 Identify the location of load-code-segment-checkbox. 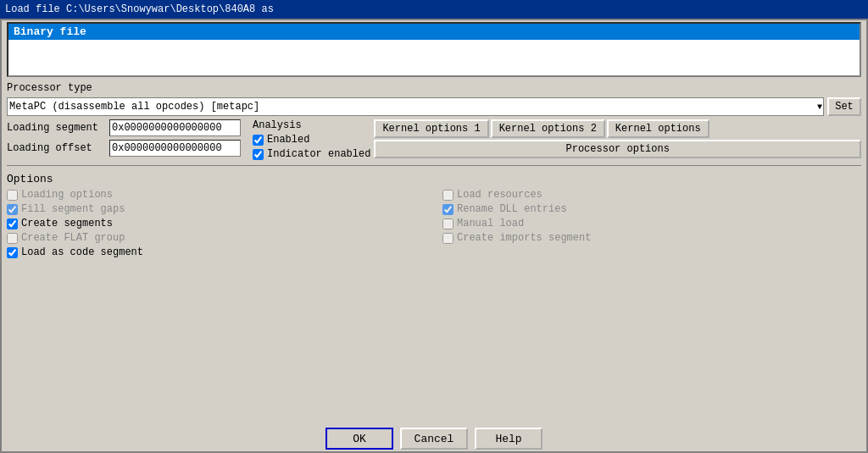
(12, 252).